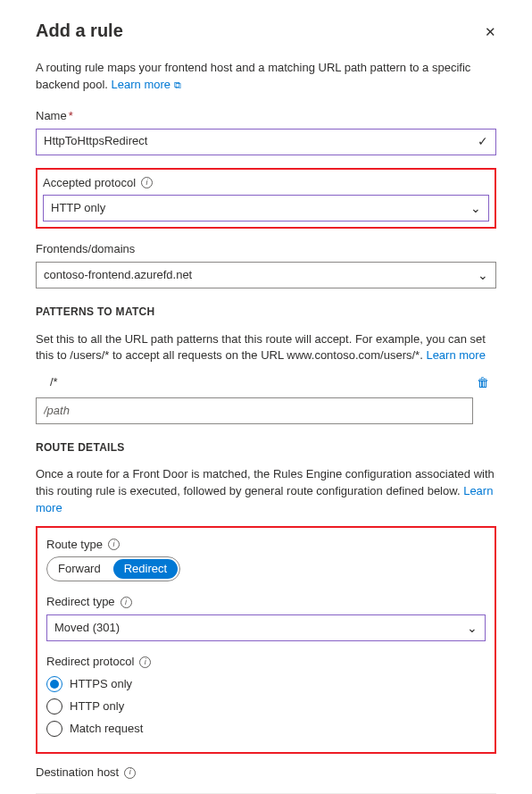 The height and width of the screenshot is (794, 532). Describe the element at coordinates (266, 184) in the screenshot. I see `protocol-label: Accepted protocol i` at that location.